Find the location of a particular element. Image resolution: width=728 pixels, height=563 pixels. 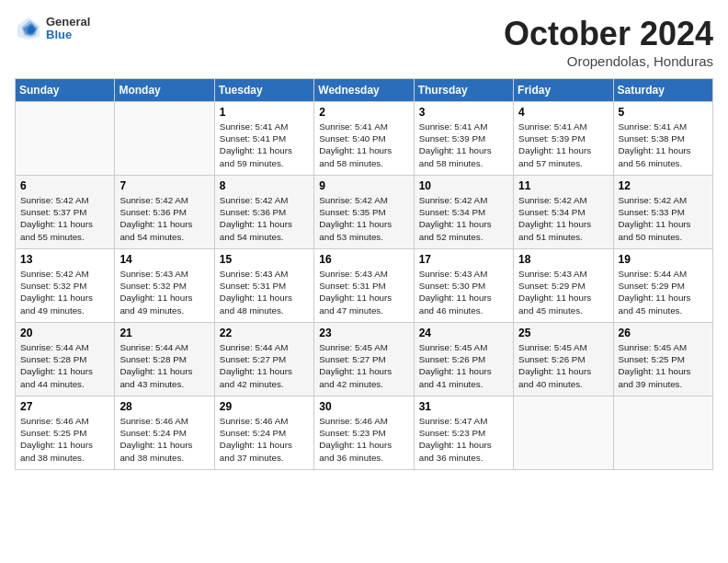

day-number: 10 is located at coordinates (463, 186).